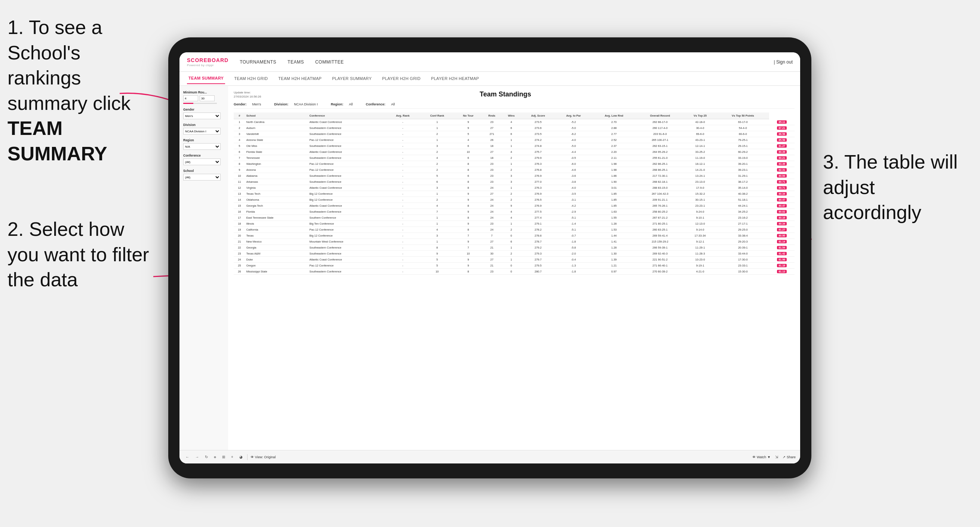 Image resolution: width=980 pixels, height=527 pixels. I want to click on cell-8-2: Pac-12 Conference, so click(347, 170).